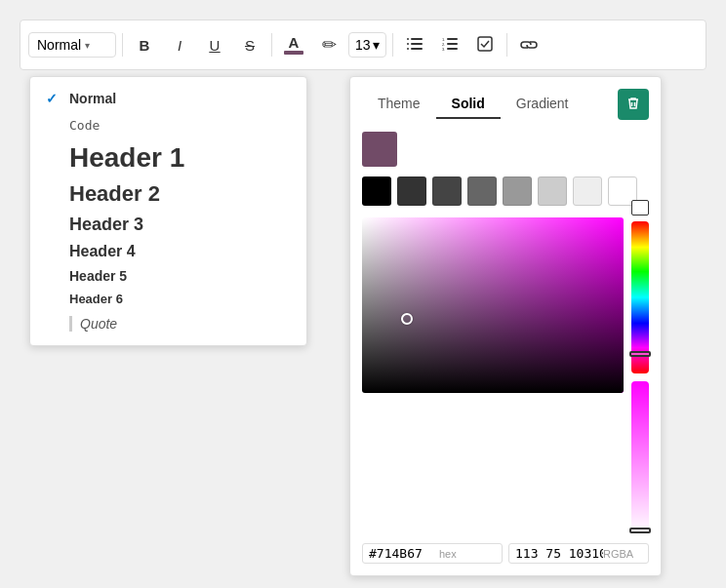 The image size is (726, 588). What do you see at coordinates (482, 191) in the screenshot?
I see `preset-gray1` at bounding box center [482, 191].